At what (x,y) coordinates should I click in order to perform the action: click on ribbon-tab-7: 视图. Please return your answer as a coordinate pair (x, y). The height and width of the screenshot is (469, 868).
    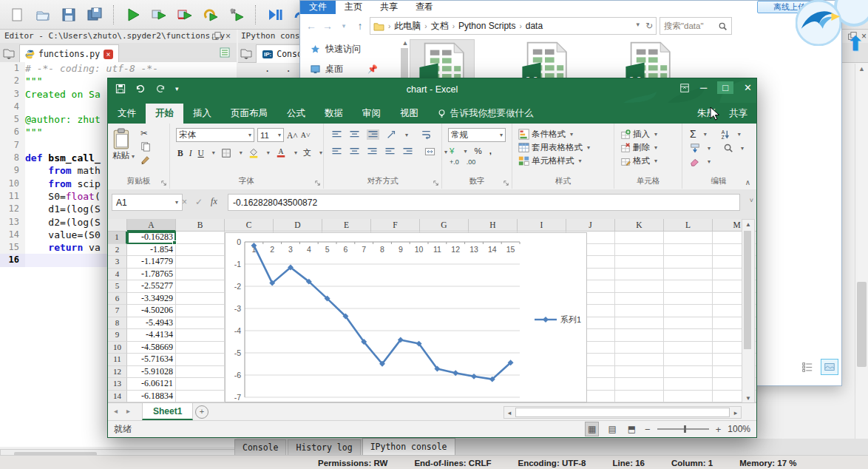
    Looking at the image, I should click on (410, 114).